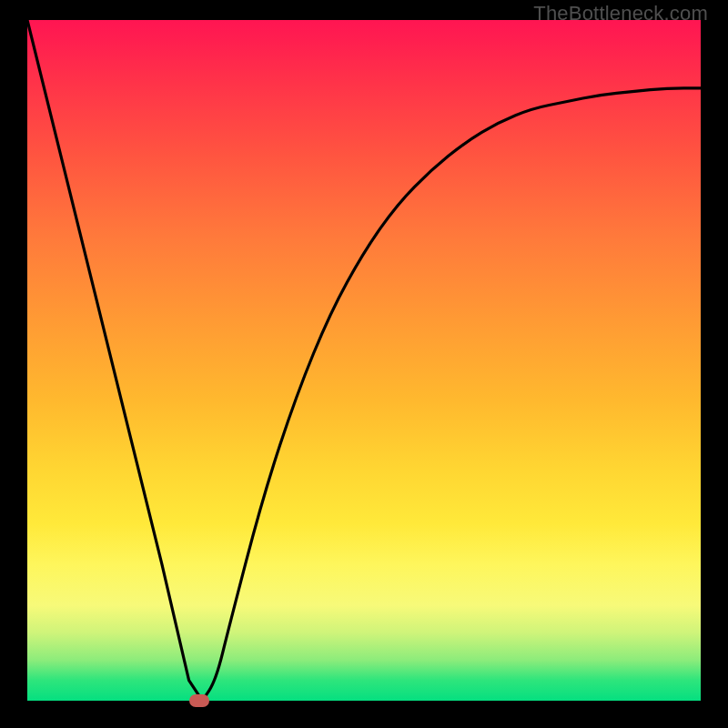  I want to click on brand-label: TheBottleneck.com, so click(621, 14).